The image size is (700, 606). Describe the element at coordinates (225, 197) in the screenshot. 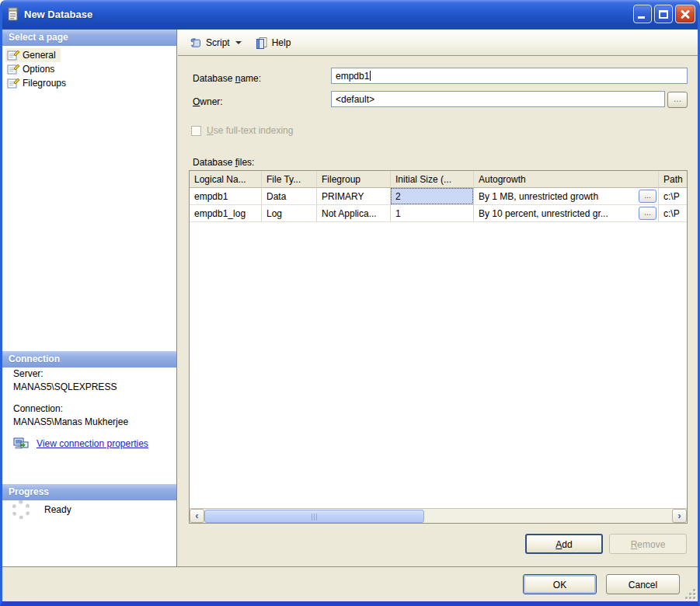

I see `cell-logical-name: empdb1` at that location.